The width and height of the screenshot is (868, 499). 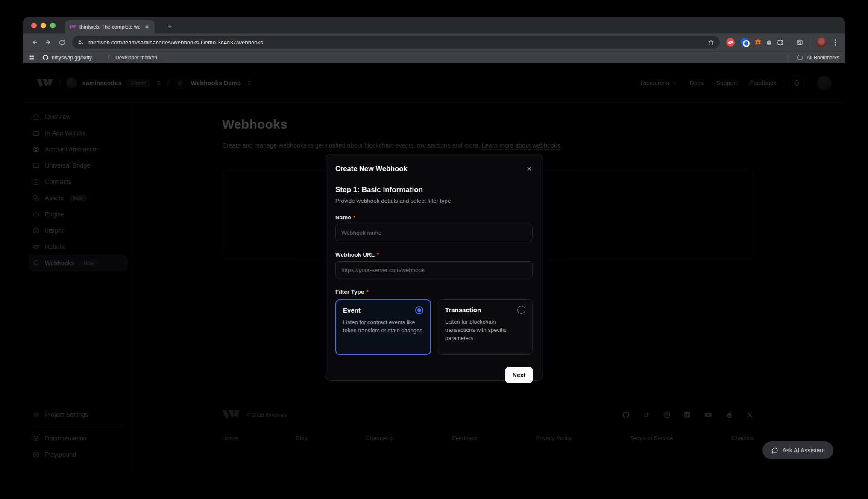 What do you see at coordinates (32, 57) in the screenshot?
I see `apps-grid-icon` at bounding box center [32, 57].